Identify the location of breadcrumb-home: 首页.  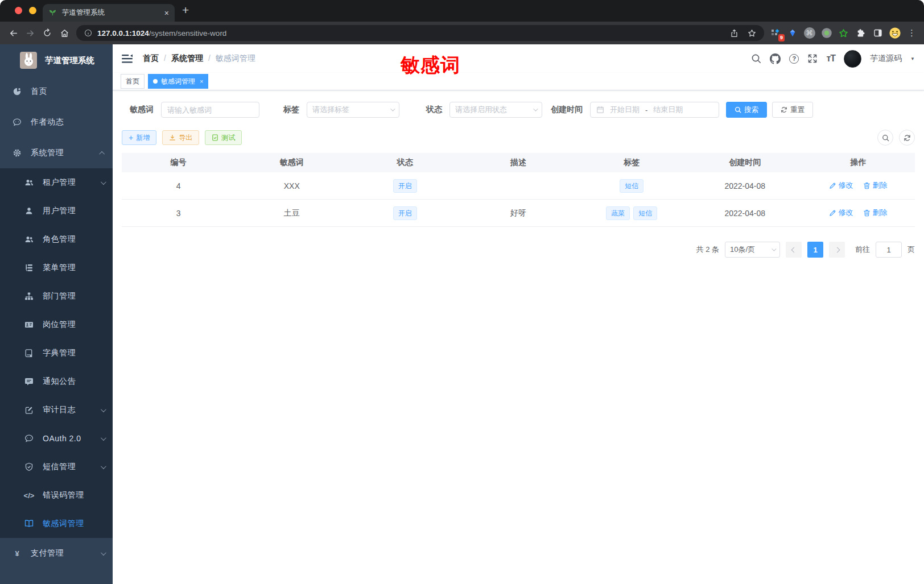
(151, 59).